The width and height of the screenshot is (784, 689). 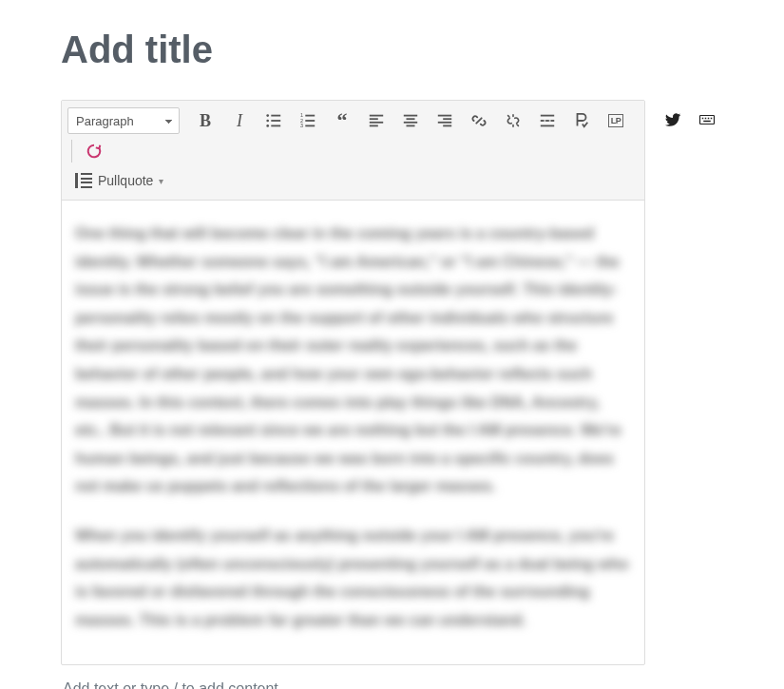 What do you see at coordinates (445, 121) in the screenshot?
I see `align-right-button` at bounding box center [445, 121].